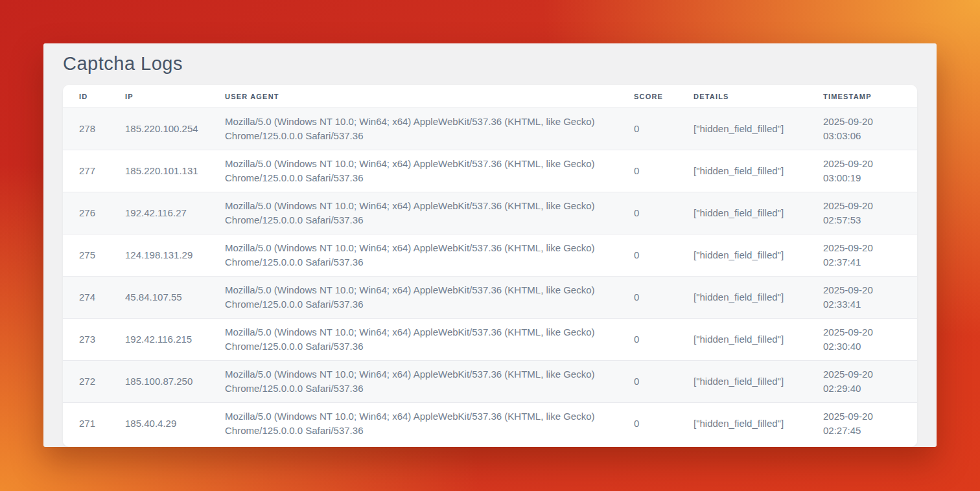 The width and height of the screenshot is (980, 491). What do you see at coordinates (490, 382) in the screenshot?
I see `table-row: 272185.100.87.250Mozilla/5.0 (Windows NT…` at bounding box center [490, 382].